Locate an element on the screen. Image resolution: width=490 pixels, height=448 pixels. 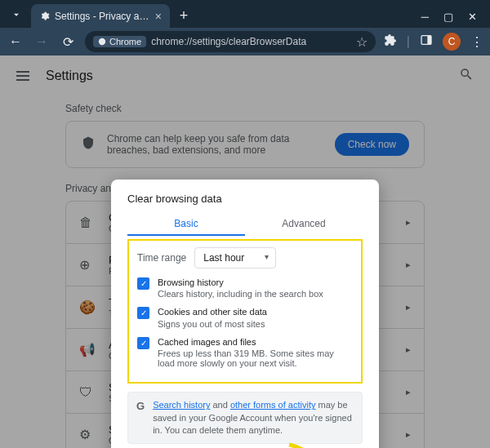
maximize-button: ▢ is located at coordinates (448, 16).